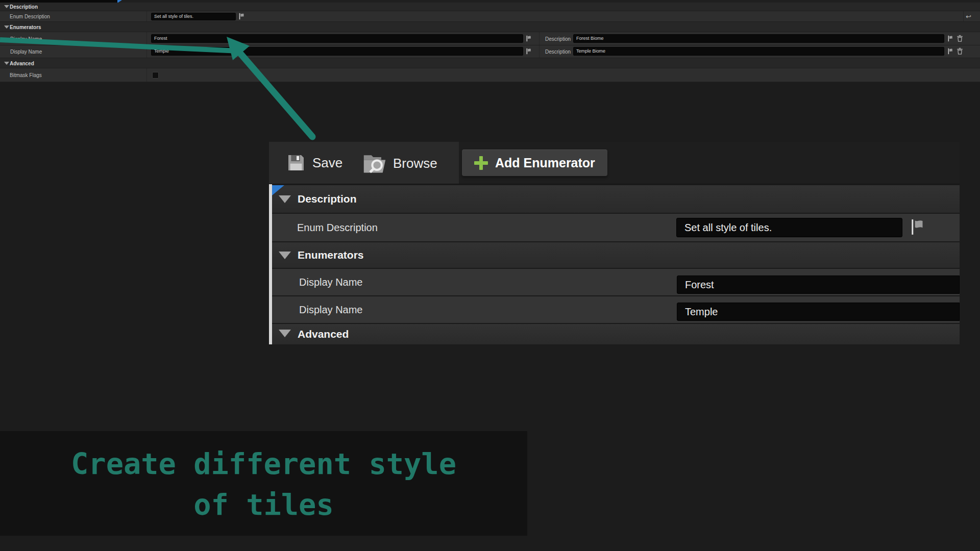 This screenshot has height=551, width=980. What do you see at coordinates (616, 255) in the screenshot?
I see `category-enumerators: Enumerators` at bounding box center [616, 255].